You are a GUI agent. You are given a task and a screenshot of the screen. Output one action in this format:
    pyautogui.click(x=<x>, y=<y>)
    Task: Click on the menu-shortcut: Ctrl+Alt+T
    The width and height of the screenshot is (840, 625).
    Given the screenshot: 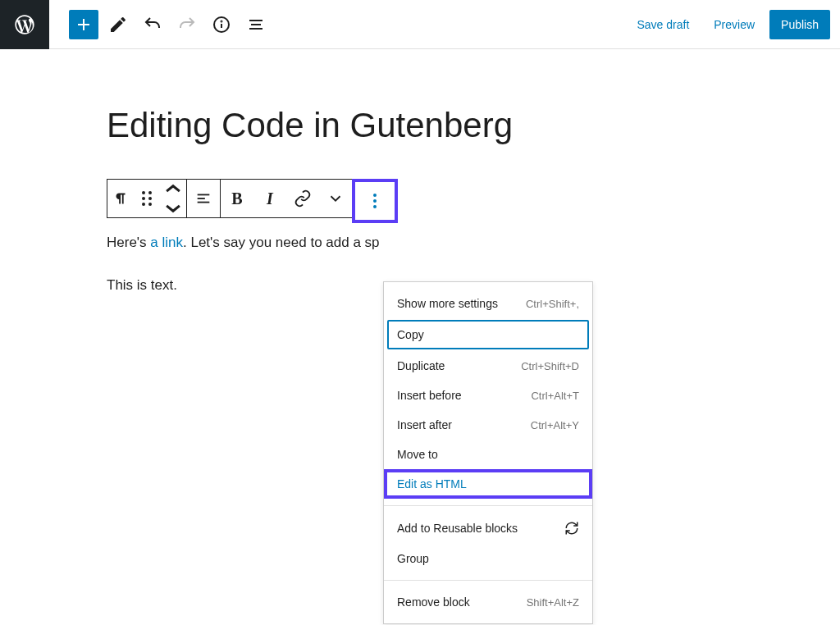 What is the action you would take?
    pyautogui.click(x=555, y=395)
    